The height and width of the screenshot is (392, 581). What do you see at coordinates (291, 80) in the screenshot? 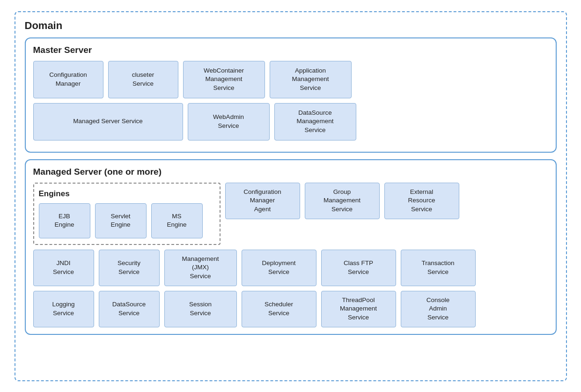
I see `master-server-row1: ConfigurationManager cluseterService Web…` at bounding box center [291, 80].